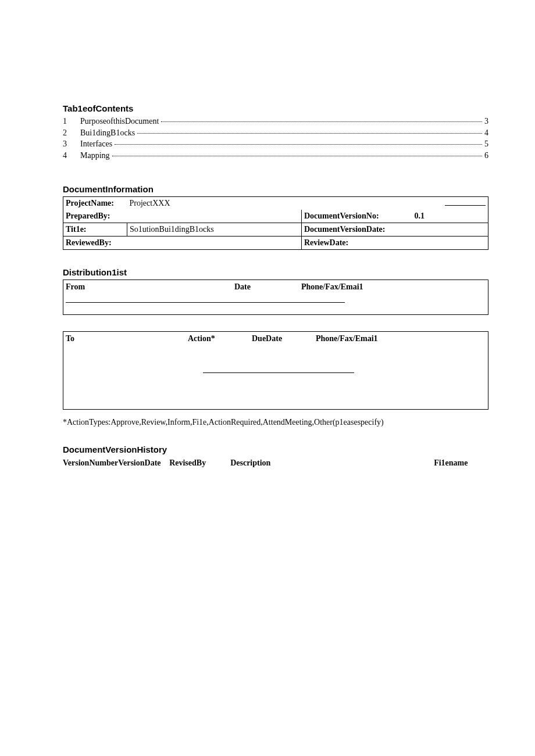 The image size is (535, 756). I want to click on table-header-row: From Date Phone/Fax/Emai1, so click(276, 286).